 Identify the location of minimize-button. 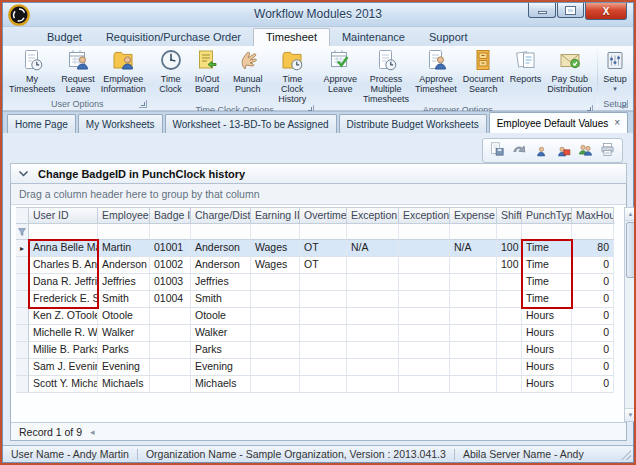
(542, 10).